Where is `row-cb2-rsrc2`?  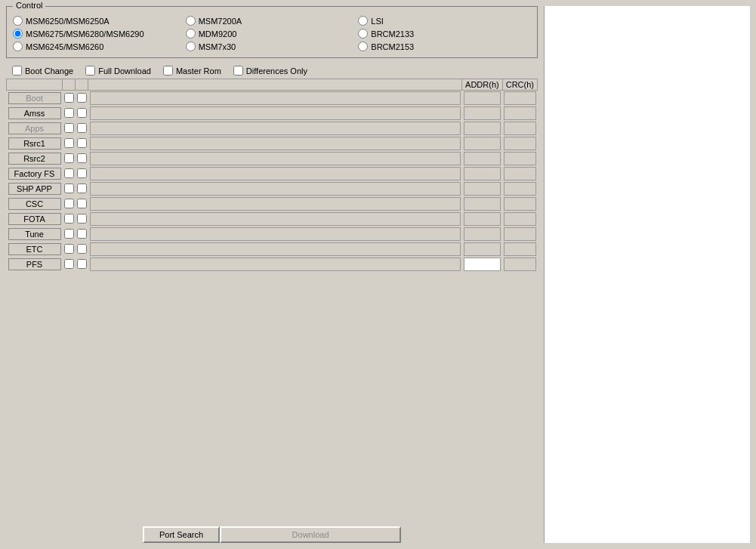
row-cb2-rsrc2 is located at coordinates (82, 159).